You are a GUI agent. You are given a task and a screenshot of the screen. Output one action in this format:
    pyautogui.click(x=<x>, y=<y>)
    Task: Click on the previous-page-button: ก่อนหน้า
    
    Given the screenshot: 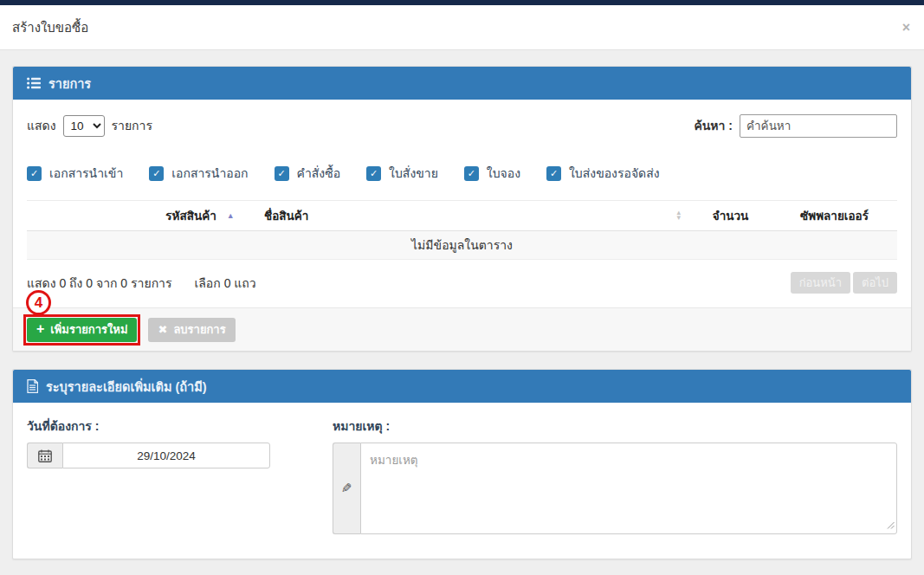 What is the action you would take?
    pyautogui.click(x=821, y=282)
    